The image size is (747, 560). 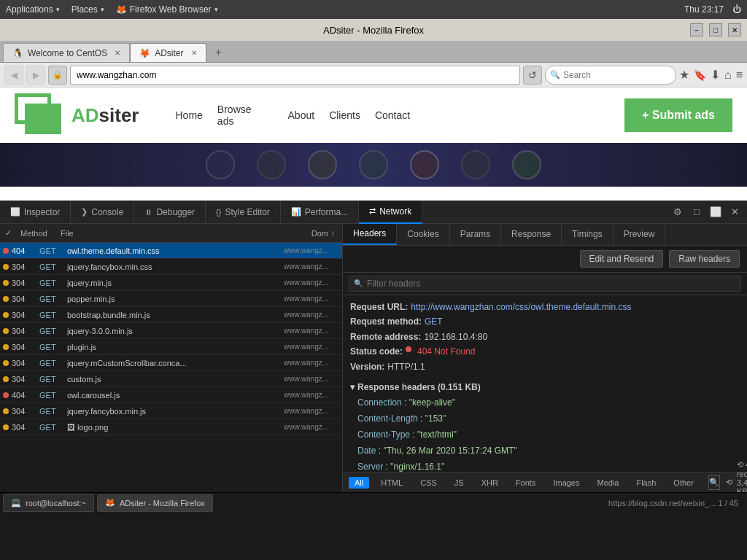 I want to click on logo-rect-fill, so click(x=43, y=119).